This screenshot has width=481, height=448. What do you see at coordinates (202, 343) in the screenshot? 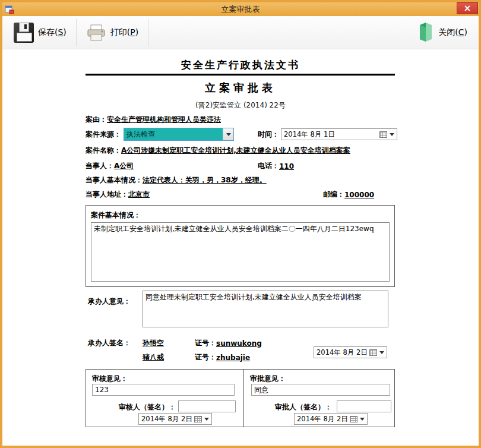
I see `handler-sign-row: 孙悟空 证号： sunwukong` at bounding box center [202, 343].